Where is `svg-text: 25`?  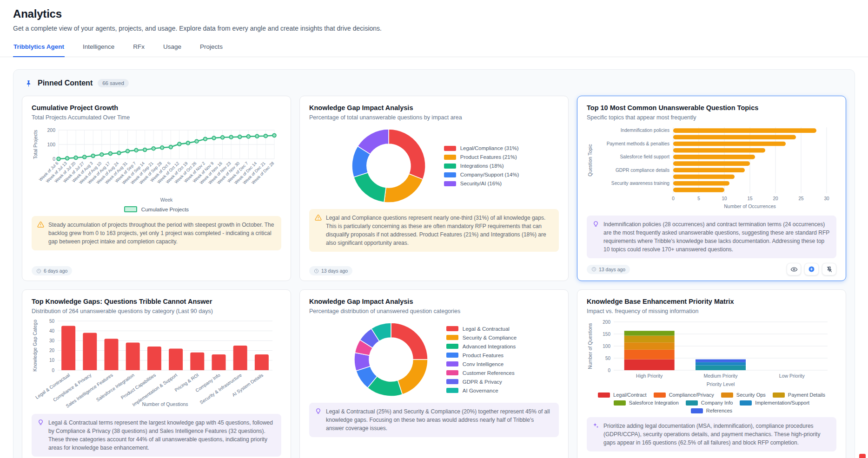
svg-text: 25 is located at coordinates (801, 199).